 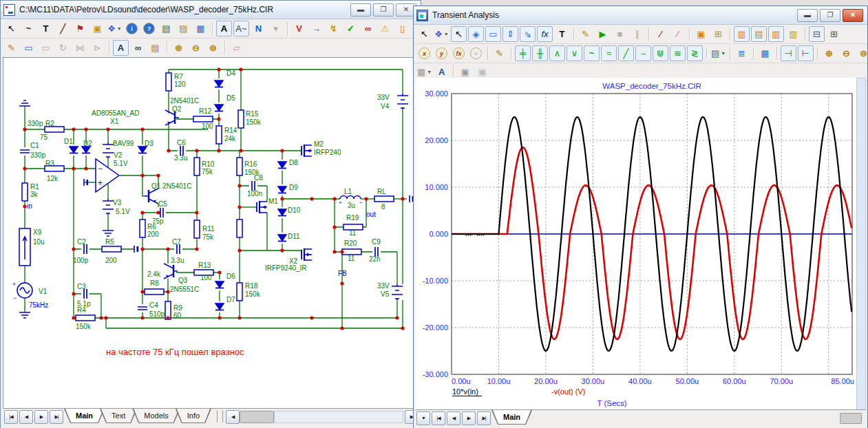 I want to click on close-button: ✕, so click(x=853, y=15).